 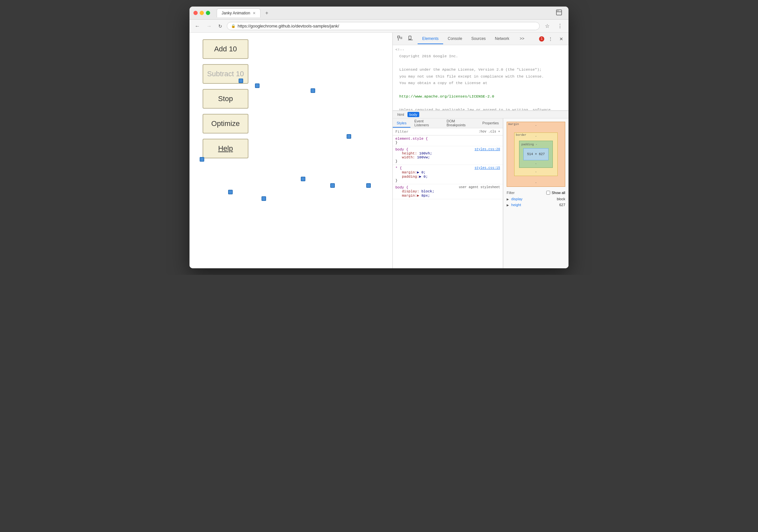 What do you see at coordinates (551, 39) in the screenshot?
I see `devtools-more-menu: ⋮` at bounding box center [551, 39].